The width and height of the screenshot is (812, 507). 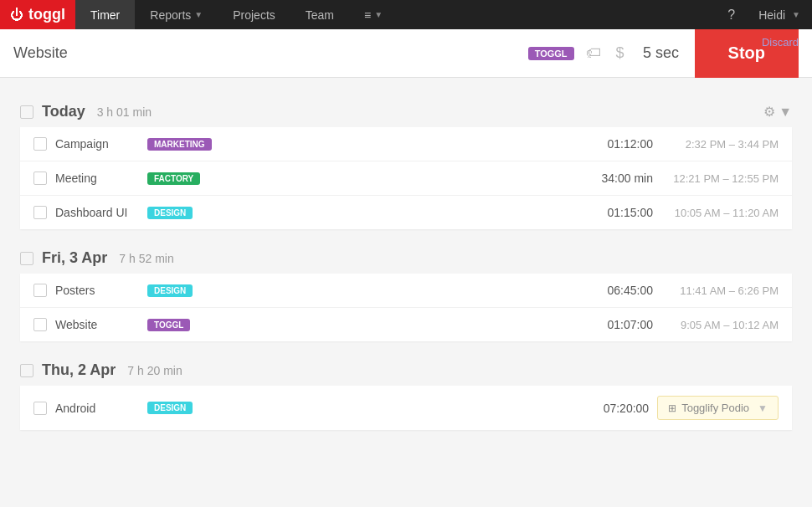 I want to click on fri-section-header: Fri, 3 Apr 7 h 52 min, so click(x=406, y=253).